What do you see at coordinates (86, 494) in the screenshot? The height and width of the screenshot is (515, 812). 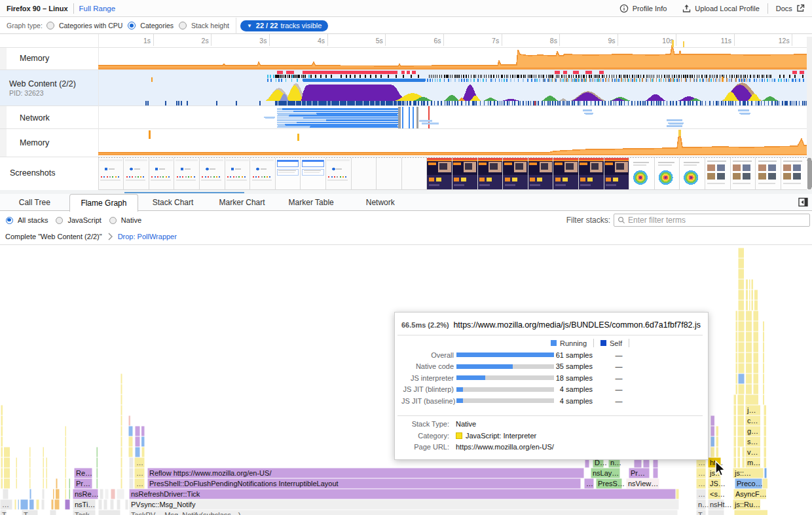 I see `svg-text: nsRe…` at bounding box center [86, 494].